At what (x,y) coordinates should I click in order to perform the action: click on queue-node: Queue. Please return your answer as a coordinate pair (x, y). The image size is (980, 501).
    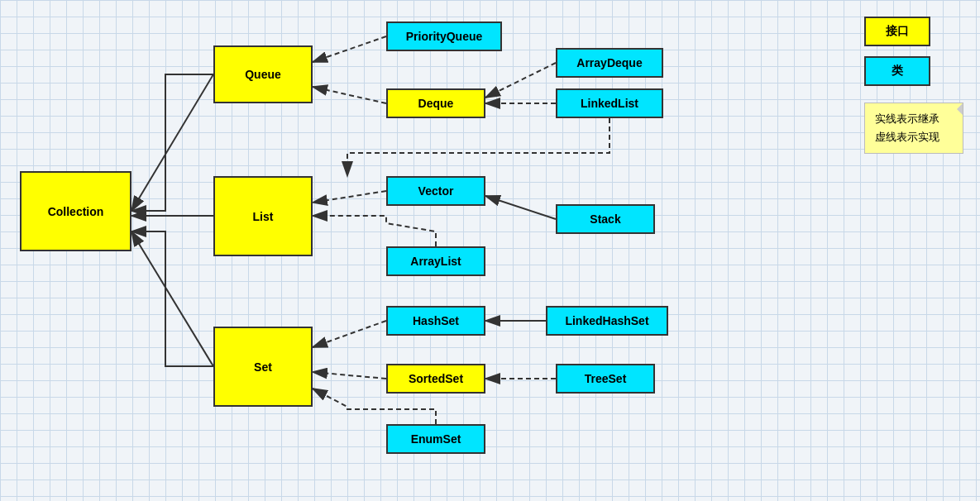
    Looking at the image, I should click on (263, 74).